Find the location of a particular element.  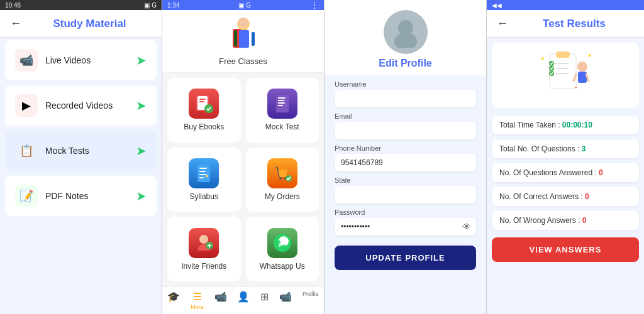

bottom-nav: 🎓 ☰ More 📹 👤 ⊞ 📹 Profile is located at coordinates (243, 300).